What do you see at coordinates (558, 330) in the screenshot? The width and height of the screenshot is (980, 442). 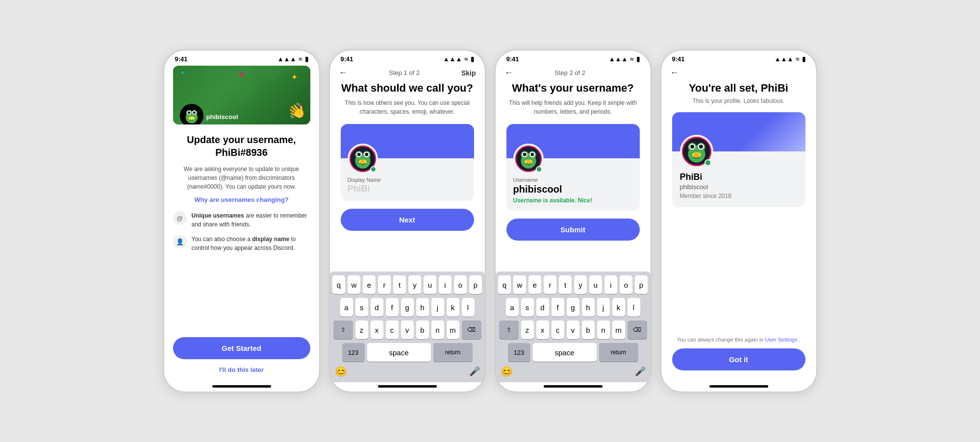 I see `key-c-3: c` at bounding box center [558, 330].